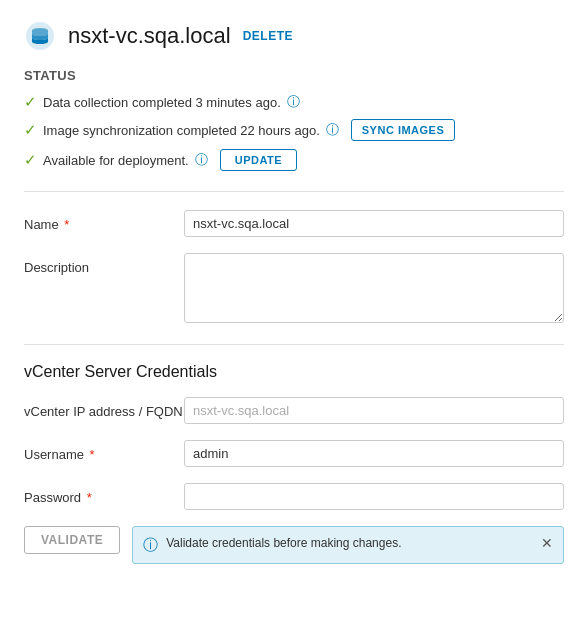 The width and height of the screenshot is (588, 628). What do you see at coordinates (66, 224) in the screenshot?
I see `name-required: *` at bounding box center [66, 224].